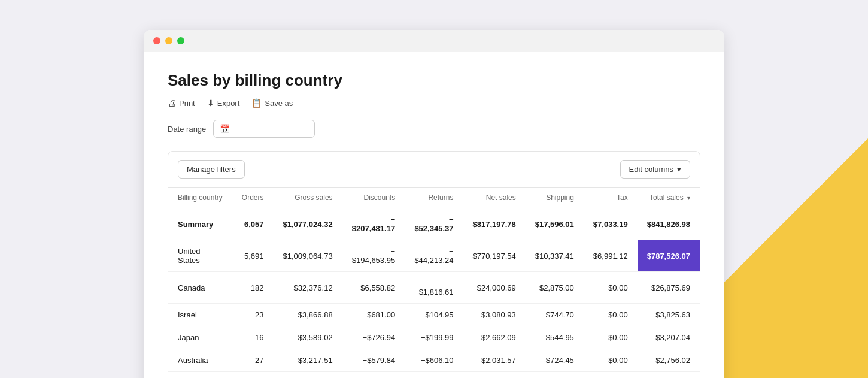  Describe the element at coordinates (655, 169) in the screenshot. I see `edit-columns-button: Edit columns ▾` at that location.